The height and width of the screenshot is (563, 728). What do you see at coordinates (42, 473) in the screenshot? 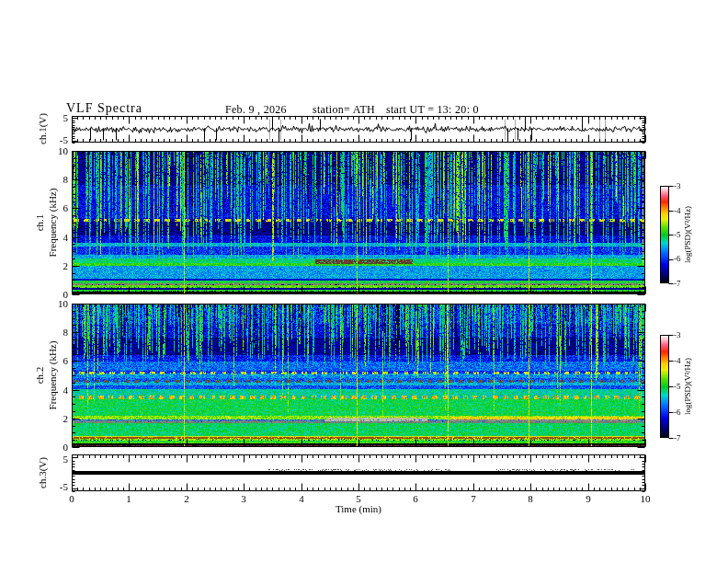
I see `ch3v-axis-label: ch.3(V)` at bounding box center [42, 473].